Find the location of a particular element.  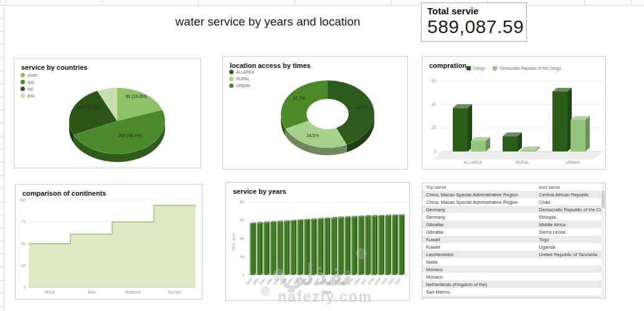

bar-year-2005 is located at coordinates (289, 247).